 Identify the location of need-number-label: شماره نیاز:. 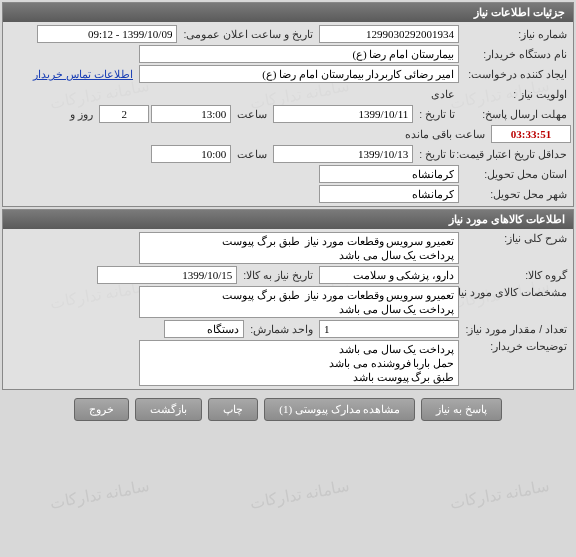
(516, 34).